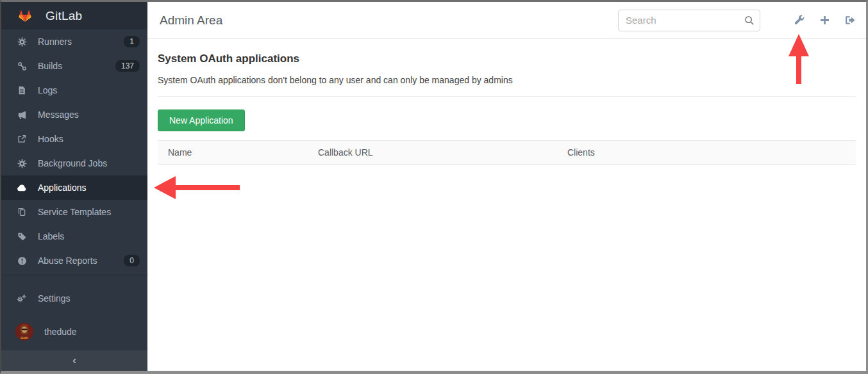 Image resolution: width=868 pixels, height=374 pixels. What do you see at coordinates (24, 332) in the screenshot?
I see `user-avatar: dude` at bounding box center [24, 332].